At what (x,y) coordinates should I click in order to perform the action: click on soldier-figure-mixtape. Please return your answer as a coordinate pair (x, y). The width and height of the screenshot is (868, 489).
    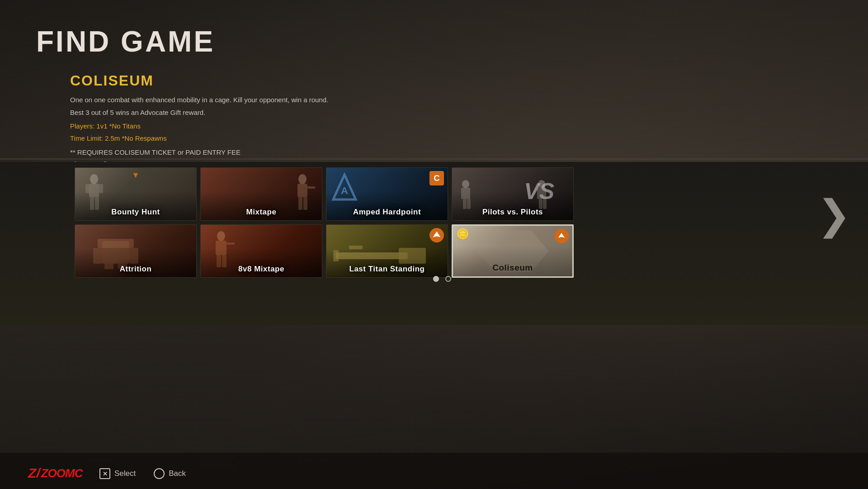
    Looking at the image, I should click on (303, 193).